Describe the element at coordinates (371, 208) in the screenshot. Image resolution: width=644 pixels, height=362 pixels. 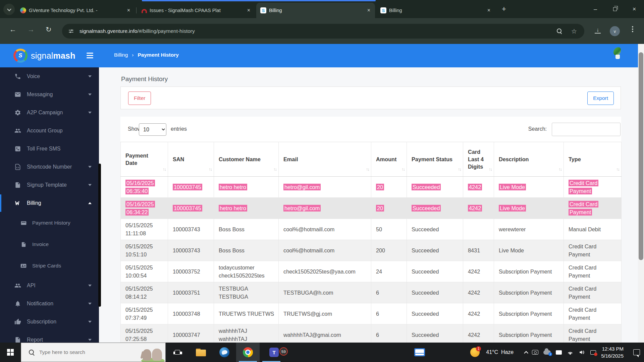
I see `table-row: 05/16/2025 06:34:22 100003745 hetro hetr…` at that location.